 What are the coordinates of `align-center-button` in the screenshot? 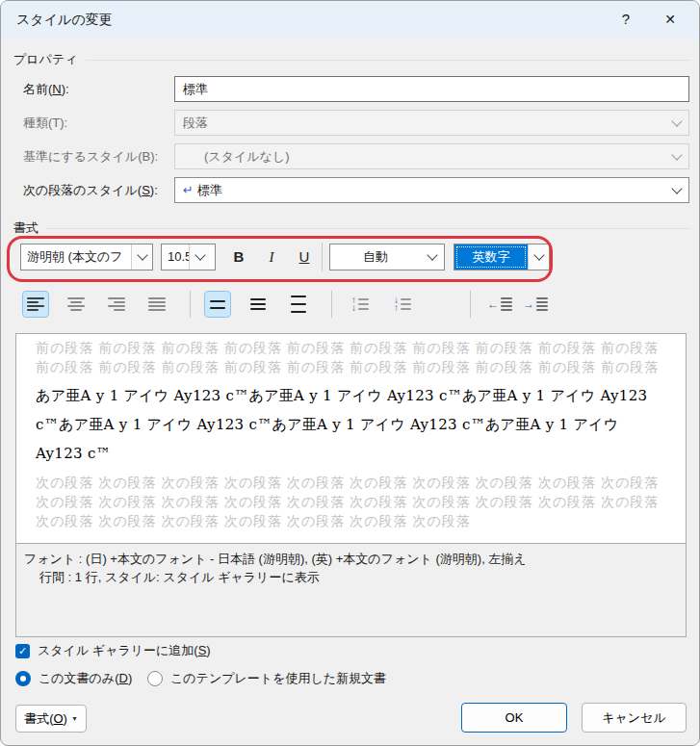 It's located at (76, 304).